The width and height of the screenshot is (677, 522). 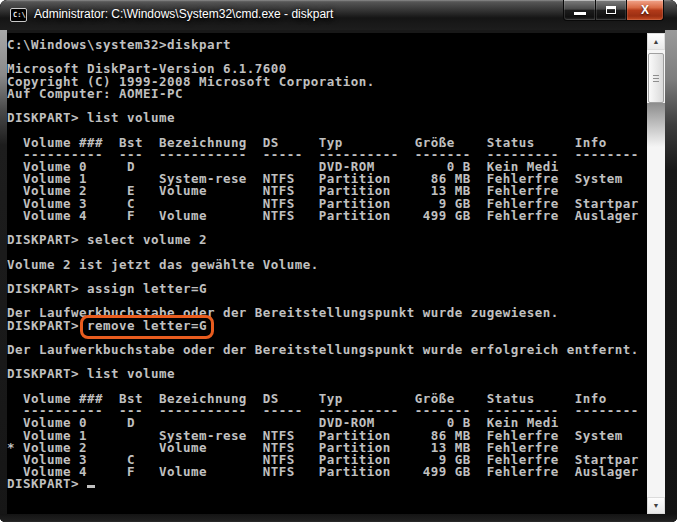 I want to click on up-arrow-icon: ▲, so click(x=656, y=42).